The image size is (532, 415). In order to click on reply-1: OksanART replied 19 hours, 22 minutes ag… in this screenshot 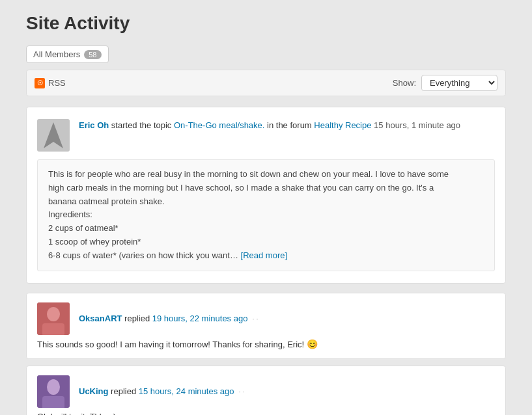, I will do `click(266, 326)`.